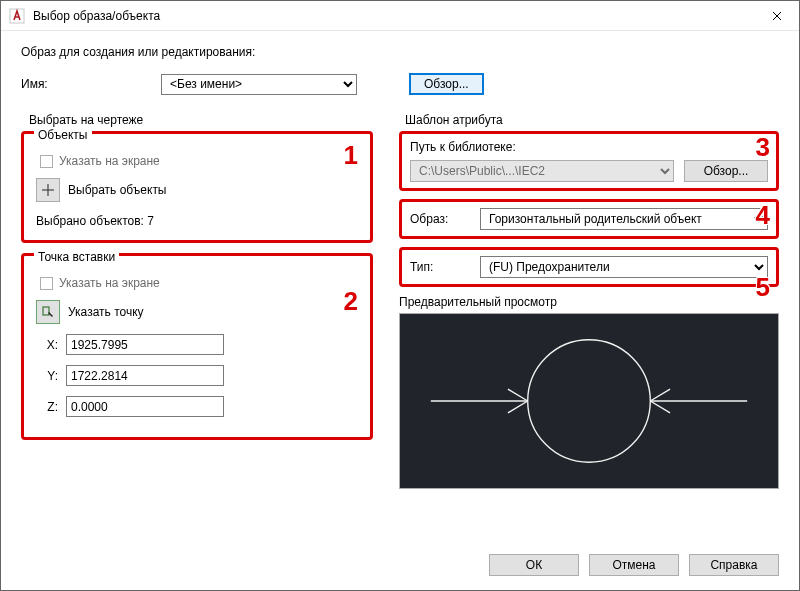  What do you see at coordinates (589, 147) in the screenshot?
I see `lib-path-label: Путь к библиотеке:` at bounding box center [589, 147].